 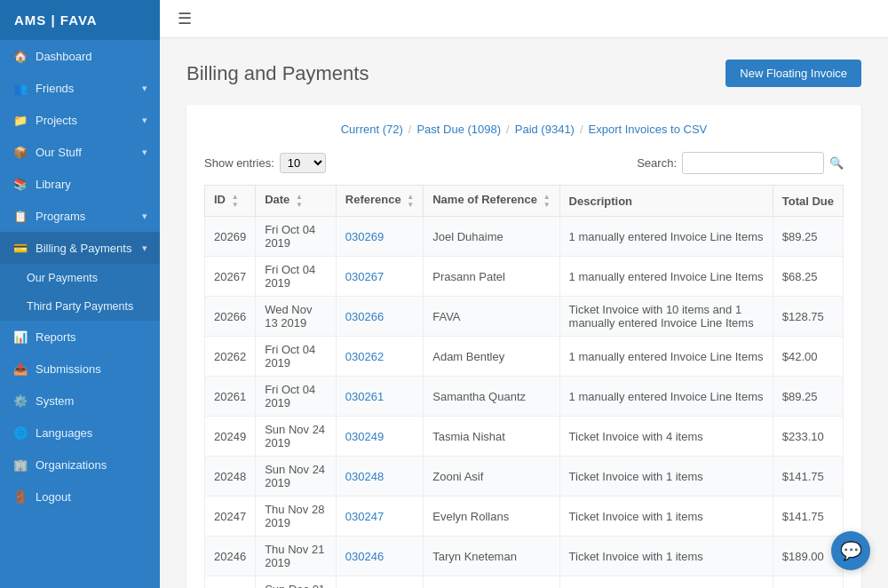 What do you see at coordinates (524, 236) in the screenshot?
I see `table-row: 20269 Fri Oct 04 2019 030269 Joel Duhaim…` at bounding box center [524, 236].